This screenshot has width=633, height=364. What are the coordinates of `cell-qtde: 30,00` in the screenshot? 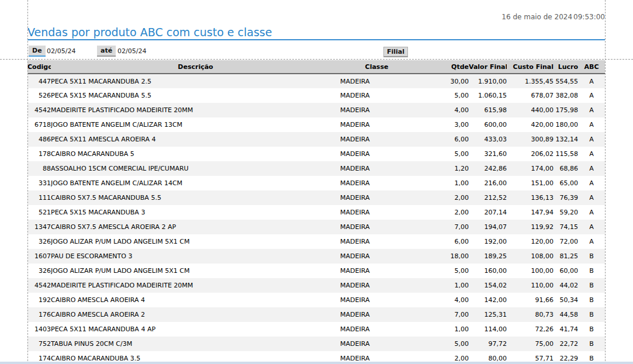 It's located at (441, 81).